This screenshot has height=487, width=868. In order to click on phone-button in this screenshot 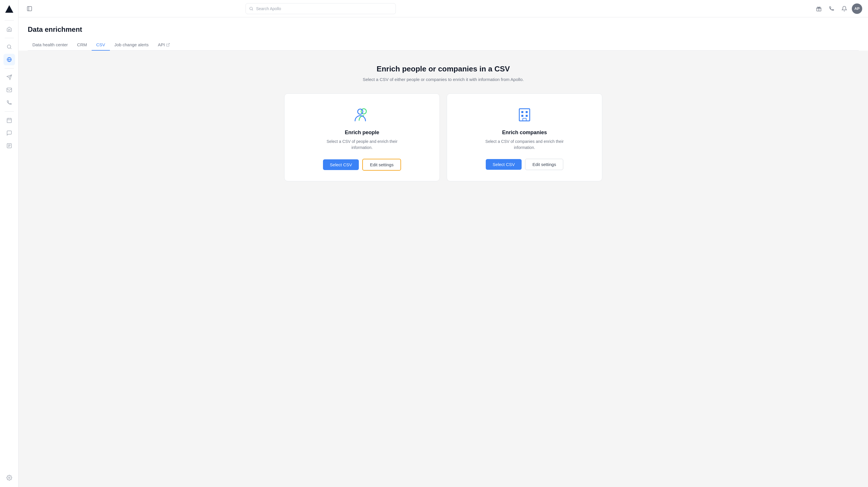, I will do `click(832, 9)`.